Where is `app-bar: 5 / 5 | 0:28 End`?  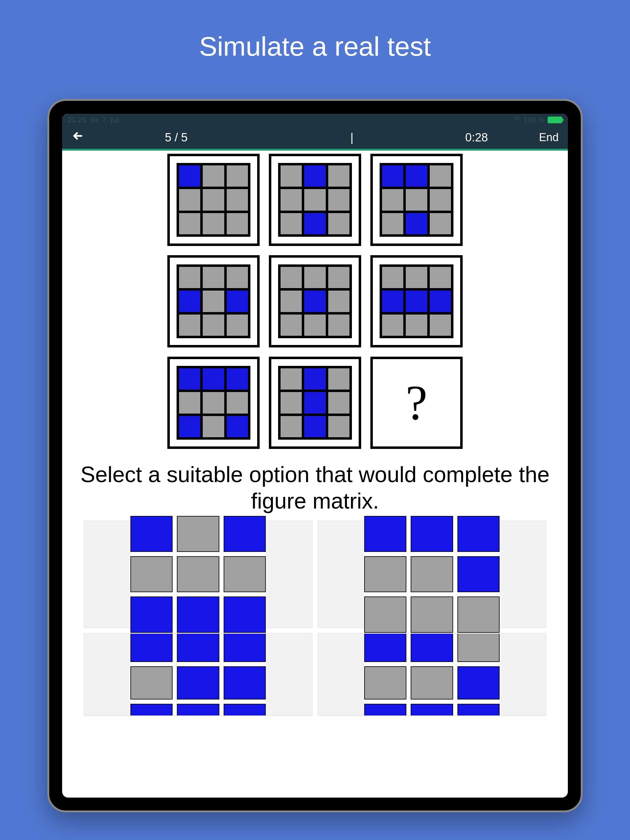 app-bar: 5 / 5 | 0:28 End is located at coordinates (315, 138).